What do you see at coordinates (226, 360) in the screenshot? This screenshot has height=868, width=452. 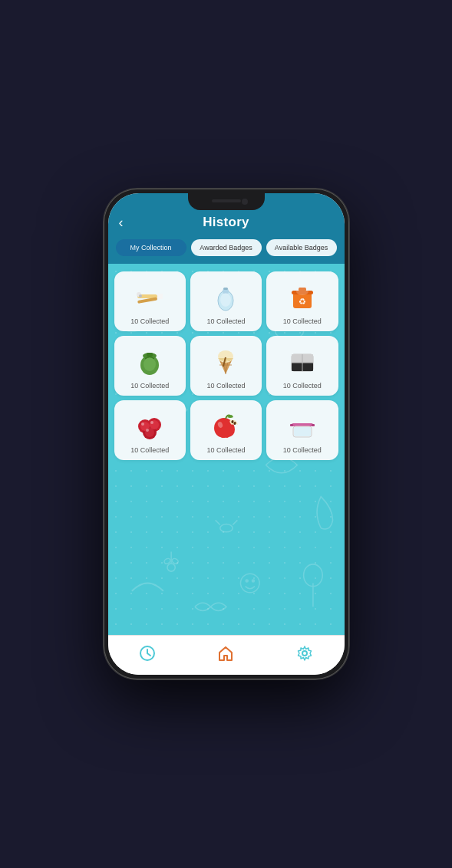 I see `item-image-ice-cream` at bounding box center [226, 360].